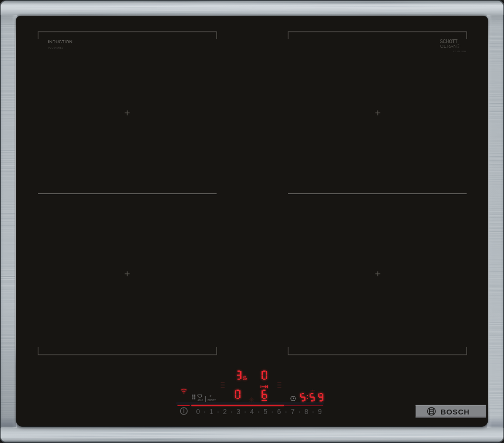 The height and width of the screenshot is (443, 504). I want to click on svg-text: 9, so click(320, 412).